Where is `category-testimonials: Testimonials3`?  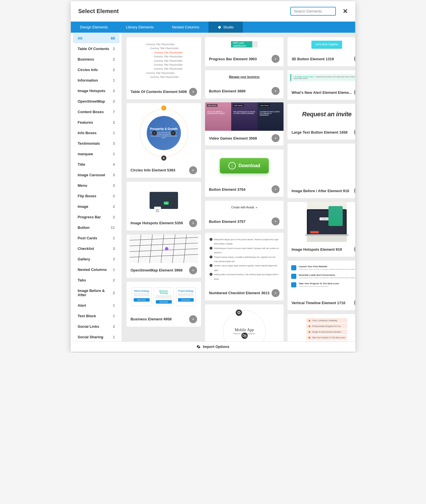
category-testimonials: Testimonials3 is located at coordinates (96, 143).